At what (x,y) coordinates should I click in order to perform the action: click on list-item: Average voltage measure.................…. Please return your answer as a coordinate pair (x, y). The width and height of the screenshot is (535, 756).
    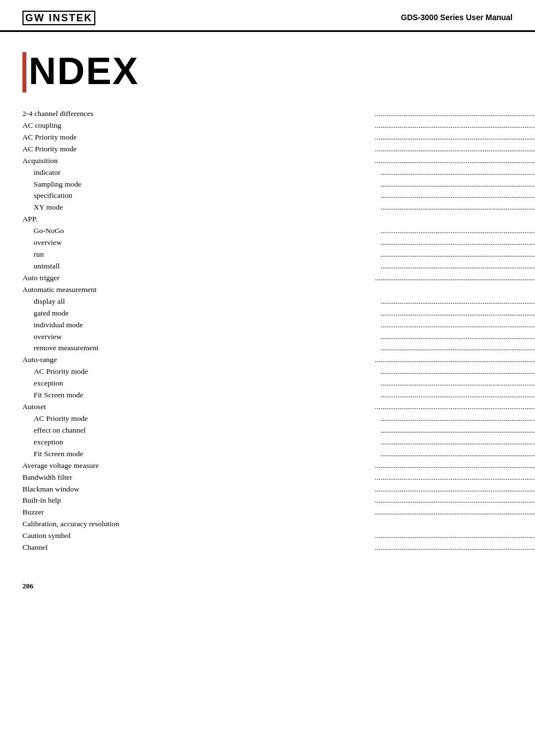
    Looking at the image, I should click on (279, 466).